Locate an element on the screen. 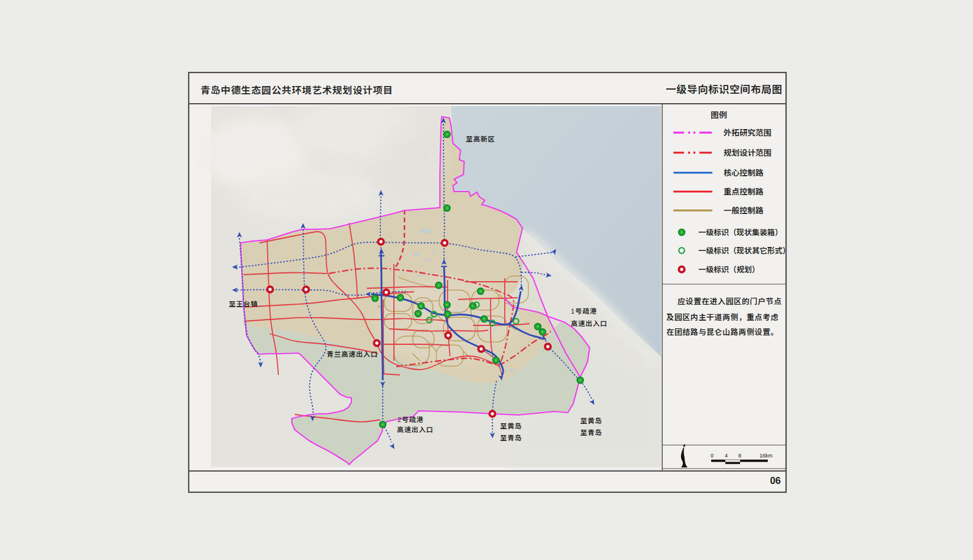 Image resolution: width=973 pixels, height=560 pixels. svg-text: 8 is located at coordinates (739, 456).